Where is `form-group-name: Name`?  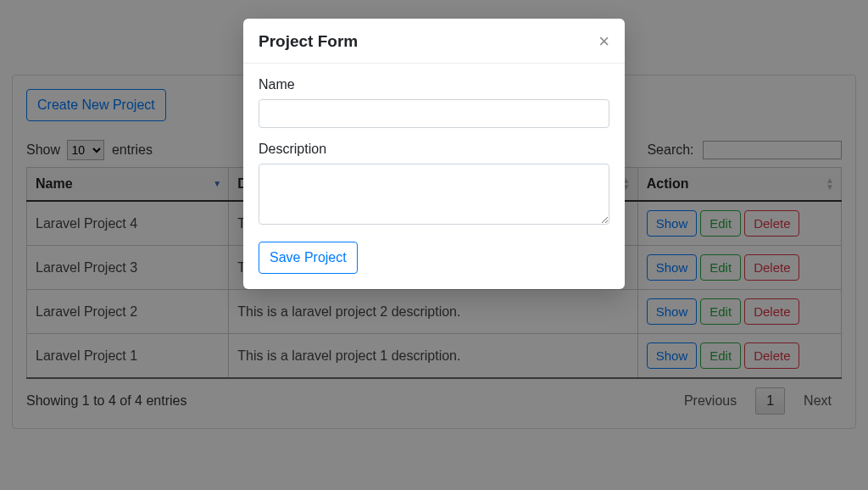 form-group-name: Name is located at coordinates (434, 103).